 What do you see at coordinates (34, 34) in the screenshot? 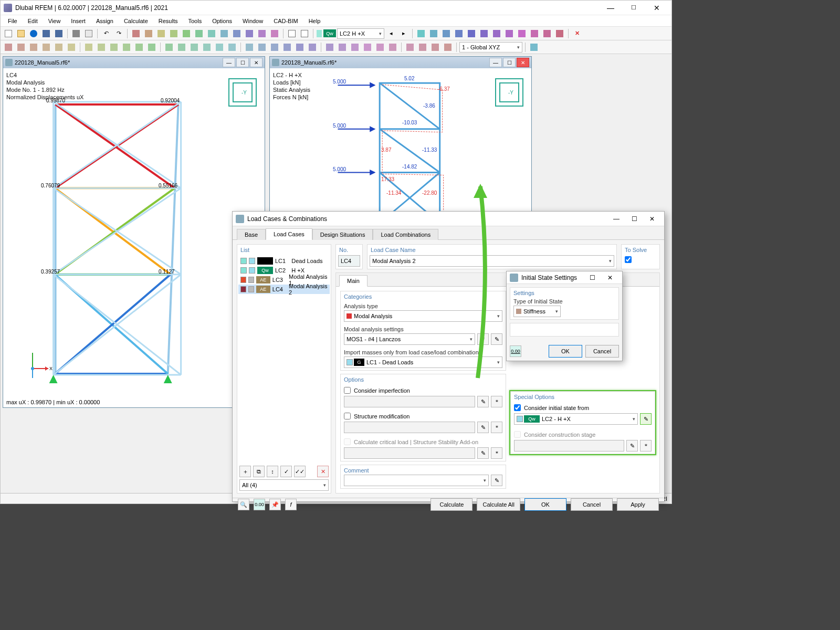
I see `refresh-icon` at bounding box center [34, 34].